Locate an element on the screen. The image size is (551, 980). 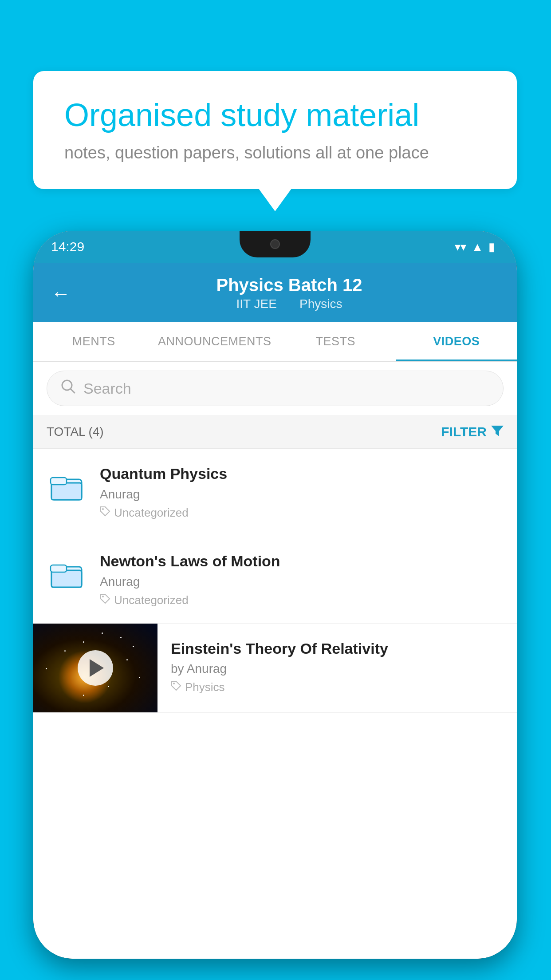
play-button is located at coordinates (95, 668).